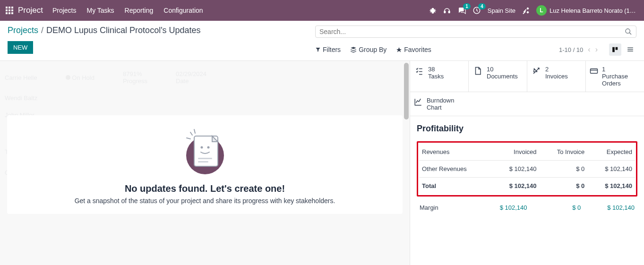 The width and height of the screenshot is (644, 265). I want to click on stat-burndown: Burndown Chart, so click(439, 104).